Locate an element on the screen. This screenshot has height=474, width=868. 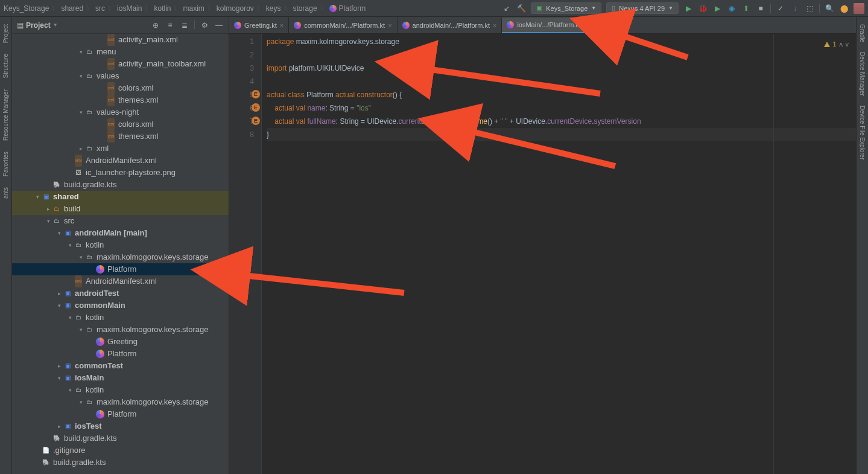
device-selector: ▯ Nexus 4 API 29 ▼ is located at coordinates (642, 8).